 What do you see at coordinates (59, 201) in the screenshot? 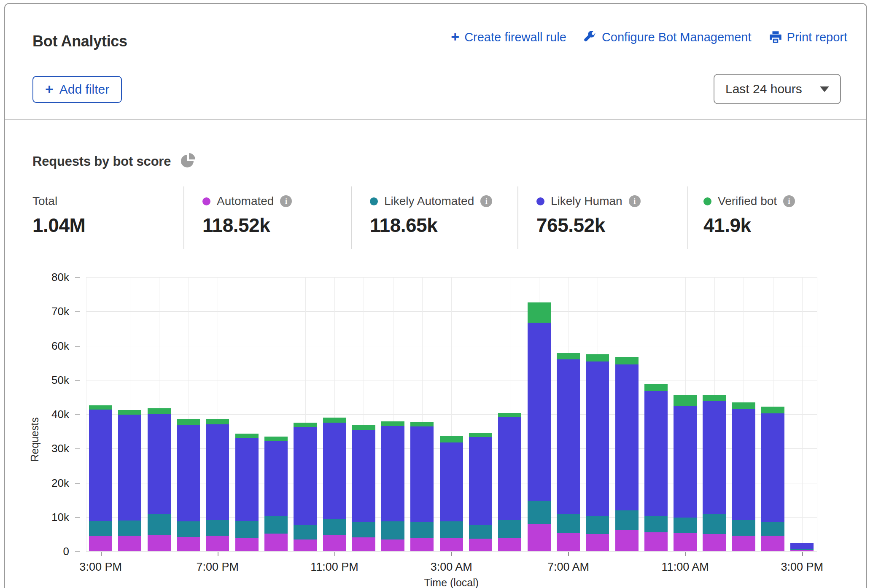
I see `stat-label-row: Total` at bounding box center [59, 201].